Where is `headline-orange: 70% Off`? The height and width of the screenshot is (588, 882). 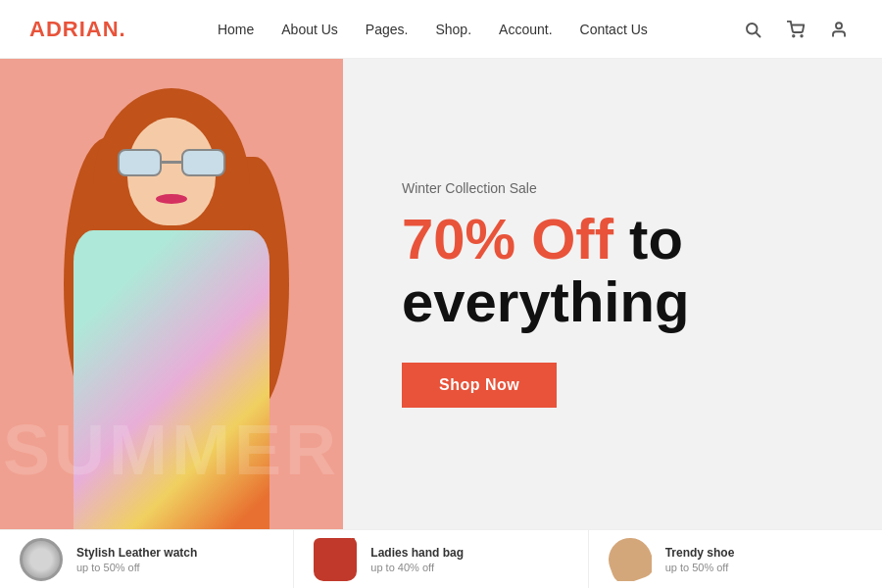 headline-orange: 70% Off is located at coordinates (508, 239).